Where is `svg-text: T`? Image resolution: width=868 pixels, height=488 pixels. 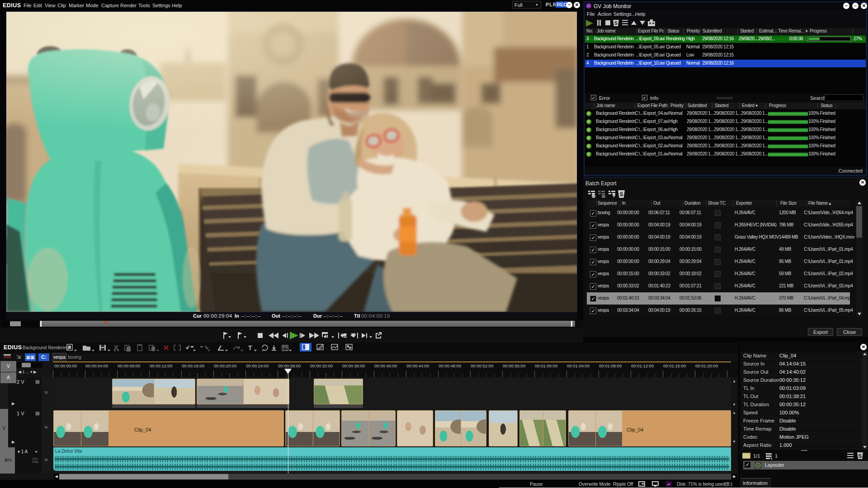
svg-text: T is located at coordinates (250, 348).